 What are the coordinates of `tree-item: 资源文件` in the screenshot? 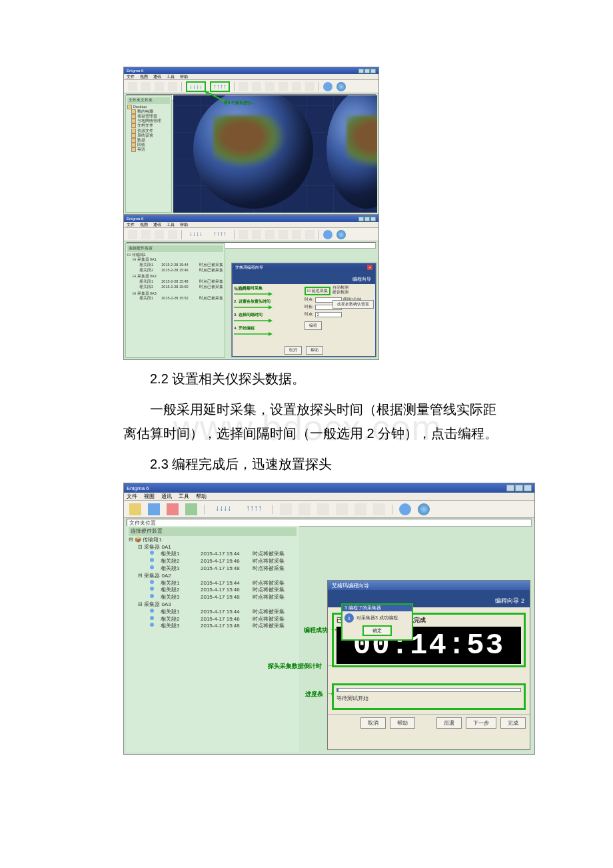 It's located at (145, 131).